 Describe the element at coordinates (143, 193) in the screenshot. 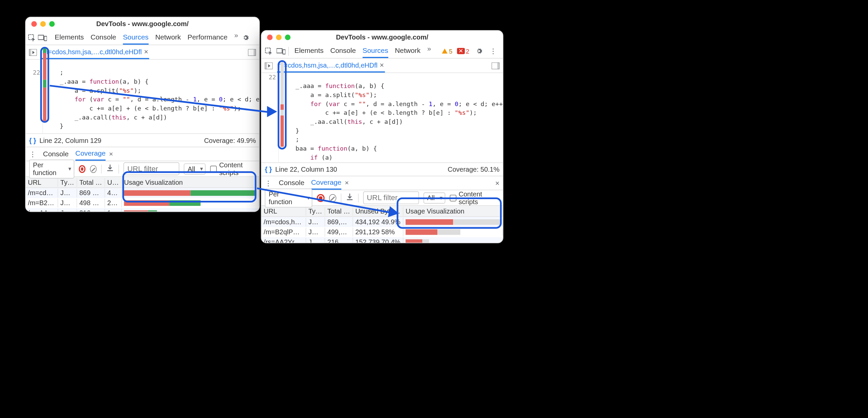

I see `table-row: /m=cdos,hsJS (…869 281435 …` at that location.